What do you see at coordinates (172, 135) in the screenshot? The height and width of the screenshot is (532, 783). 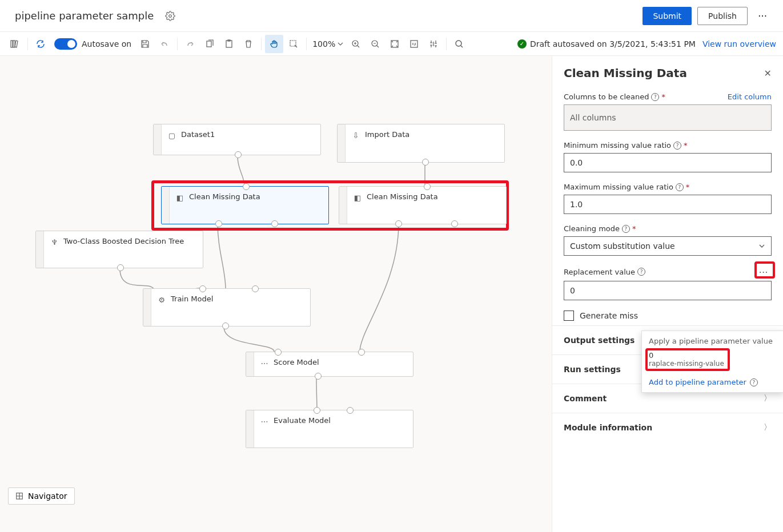 I see `dataset-icon: ▢` at bounding box center [172, 135].